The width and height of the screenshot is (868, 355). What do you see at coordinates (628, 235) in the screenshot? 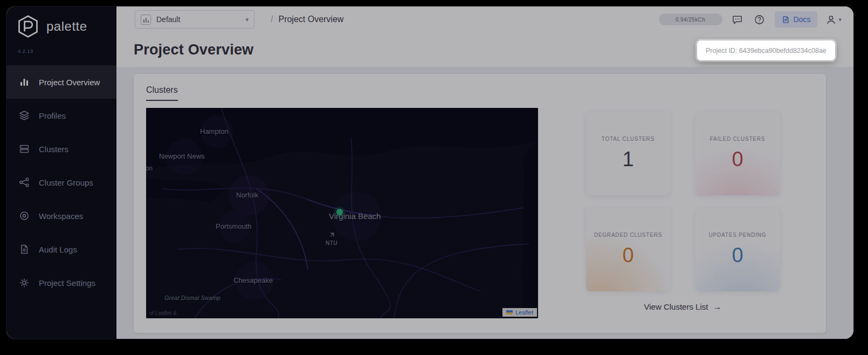
I see `stat-label: DEGRADED CLUSTERS` at bounding box center [628, 235].